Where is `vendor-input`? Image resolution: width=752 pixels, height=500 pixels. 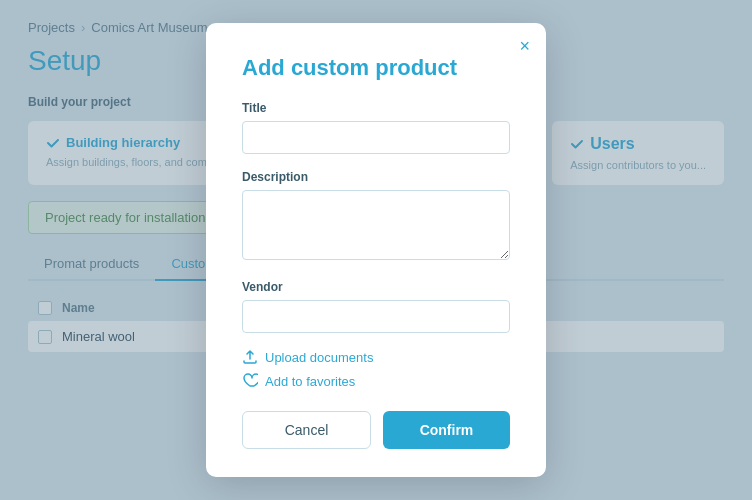 vendor-input is located at coordinates (376, 316).